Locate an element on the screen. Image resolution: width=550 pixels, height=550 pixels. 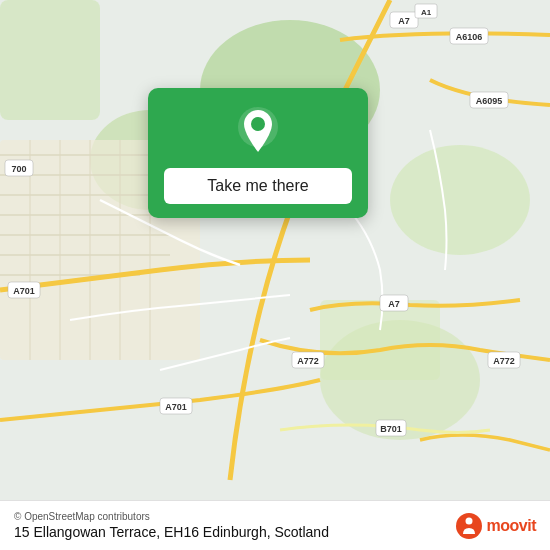
svg-text: B701 is located at coordinates (391, 429).